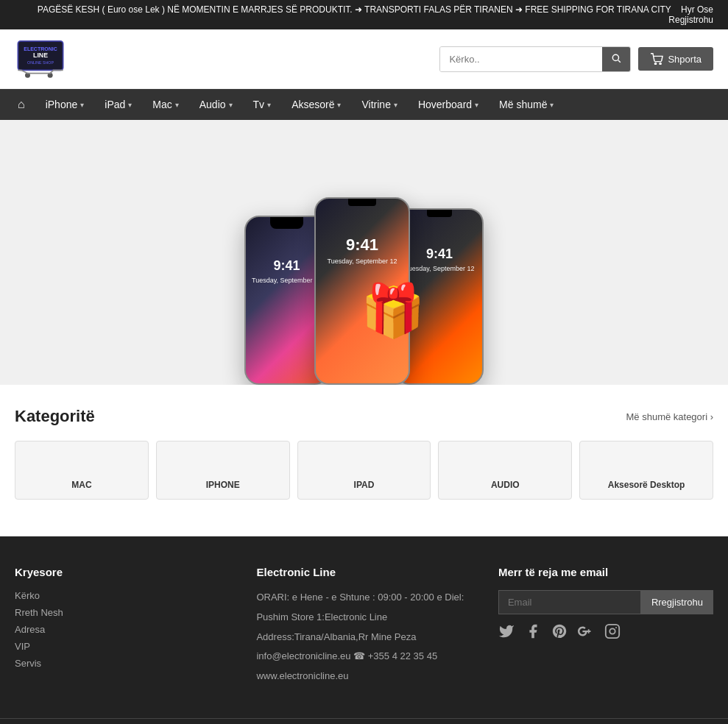  I want to click on email-input, so click(570, 602).